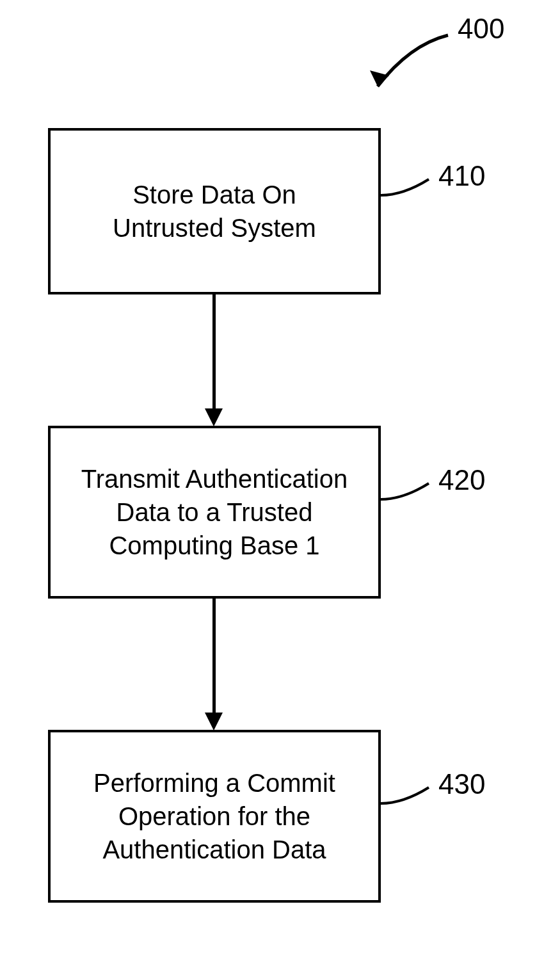 The image size is (560, 975). What do you see at coordinates (462, 176) in the screenshot?
I see `label-410: 410` at bounding box center [462, 176].